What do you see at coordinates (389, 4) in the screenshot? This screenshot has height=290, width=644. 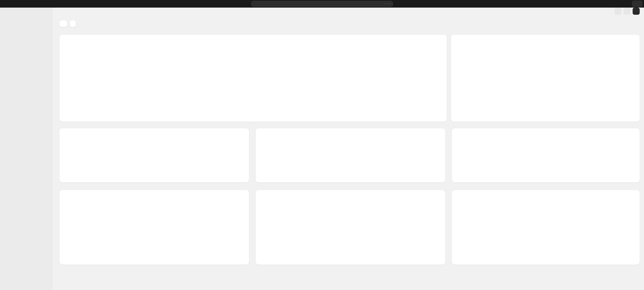 I see `k-key-badge` at bounding box center [389, 4].